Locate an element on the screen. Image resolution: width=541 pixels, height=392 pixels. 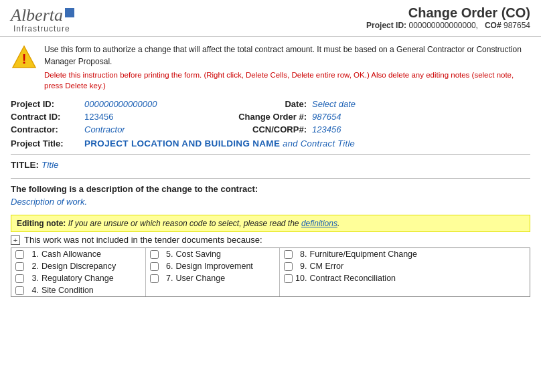
project-title-and-contract: and Contract Title is located at coordinates (319, 143).